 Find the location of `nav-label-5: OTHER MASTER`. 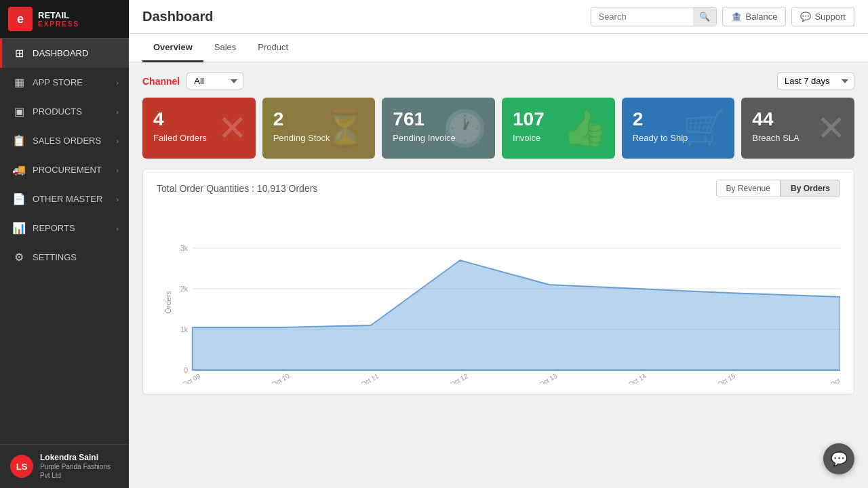

nav-label-5: OTHER MASTER is located at coordinates (68, 199).